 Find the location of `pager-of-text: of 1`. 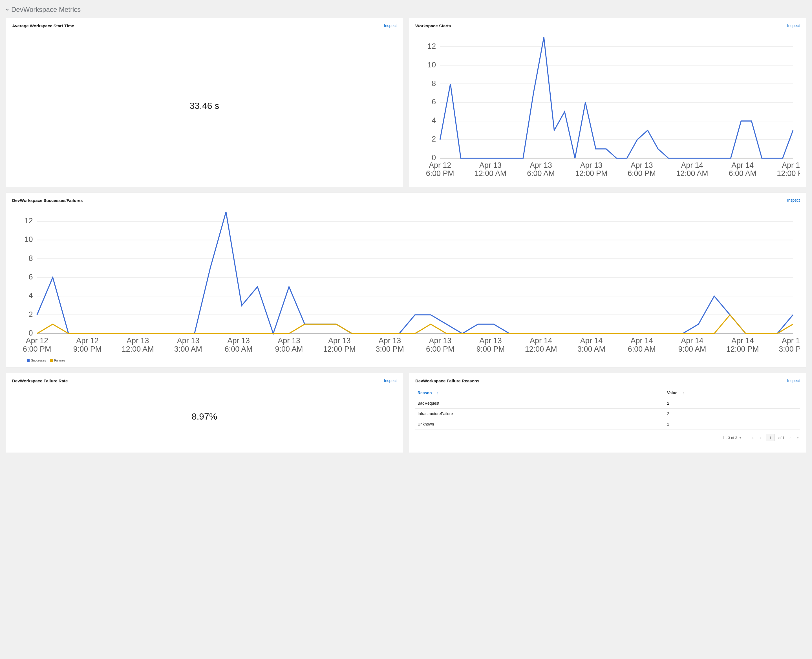

pager-of-text: of 1 is located at coordinates (782, 438).